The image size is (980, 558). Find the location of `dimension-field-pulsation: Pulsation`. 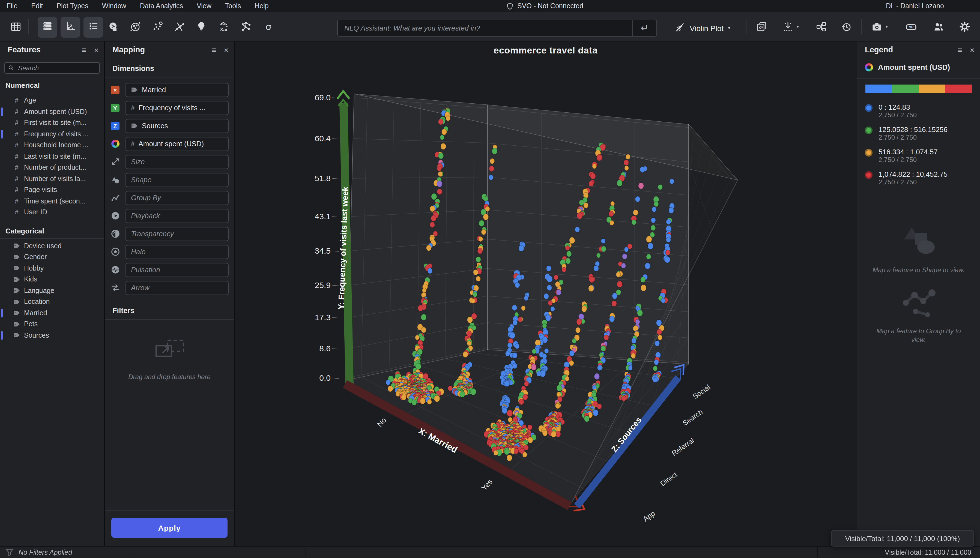

dimension-field-pulsation: Pulsation is located at coordinates (177, 270).